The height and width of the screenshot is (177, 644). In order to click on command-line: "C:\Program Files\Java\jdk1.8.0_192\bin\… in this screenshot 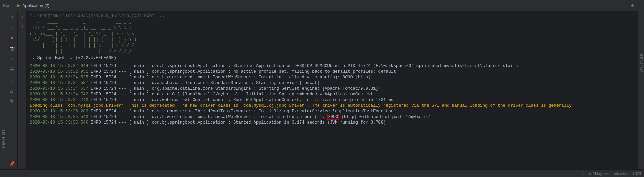, I will do `click(332, 16)`.